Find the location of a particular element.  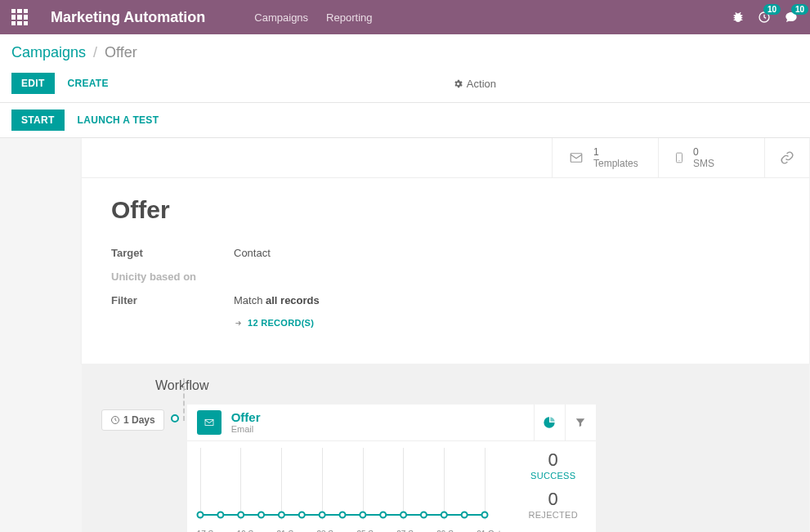

envelope-solid-icon is located at coordinates (209, 422).